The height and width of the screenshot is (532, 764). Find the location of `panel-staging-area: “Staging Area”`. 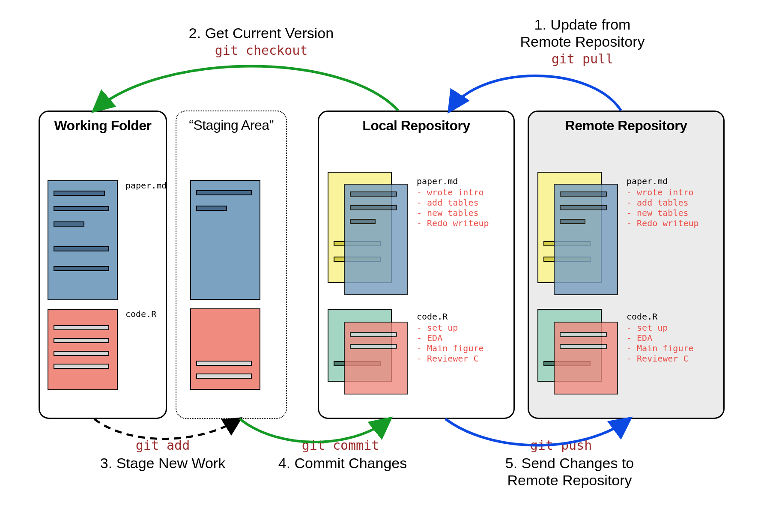

panel-staging-area: “Staging Area” is located at coordinates (231, 265).